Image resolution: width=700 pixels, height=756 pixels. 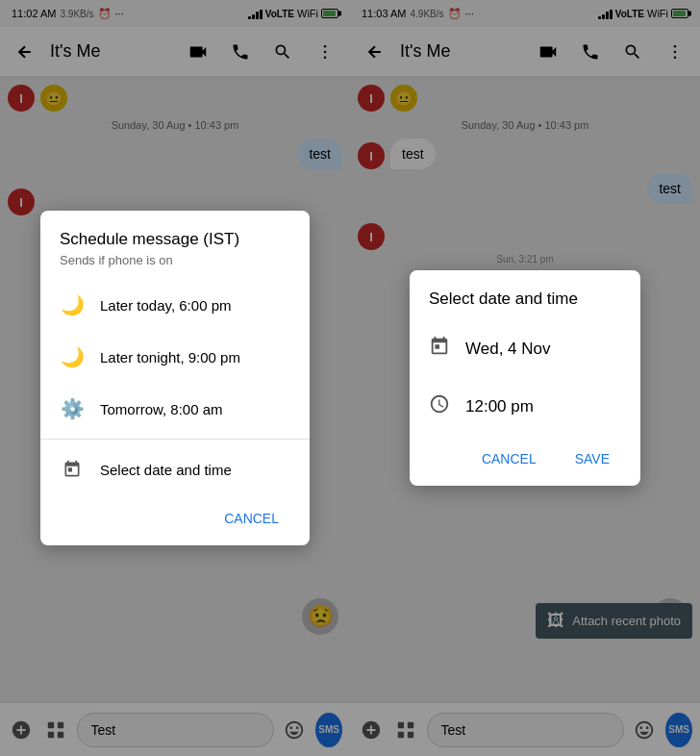 What do you see at coordinates (175, 357) in the screenshot?
I see `dialog-item-later-tonight: 🌙 Later tonight, 9:00 pm` at bounding box center [175, 357].